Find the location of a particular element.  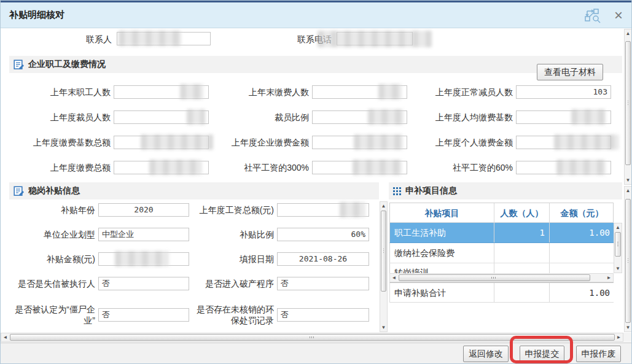

column-header: 金额（元） is located at coordinates (582, 212).